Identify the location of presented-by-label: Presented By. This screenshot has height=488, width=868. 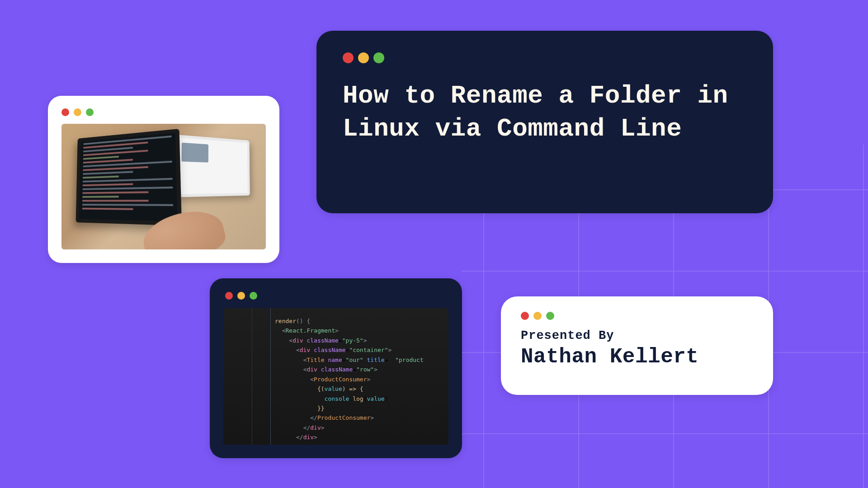
(637, 336).